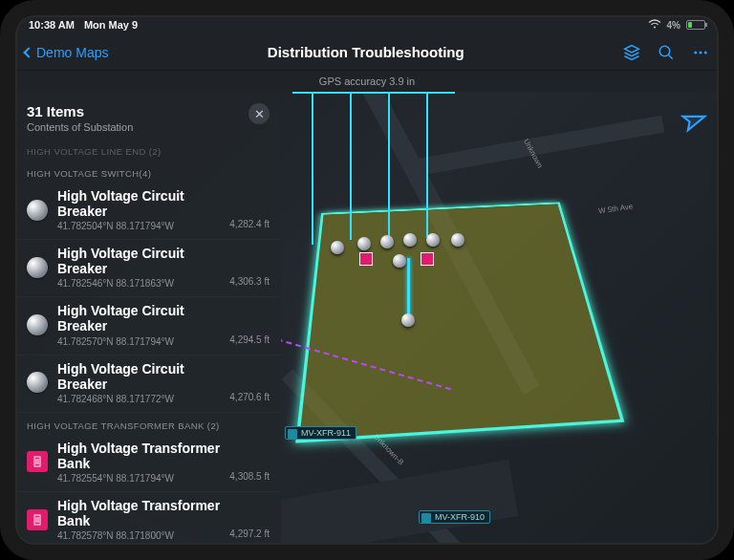  I want to click on panel-subtitle: Contents of Substation, so click(138, 127).